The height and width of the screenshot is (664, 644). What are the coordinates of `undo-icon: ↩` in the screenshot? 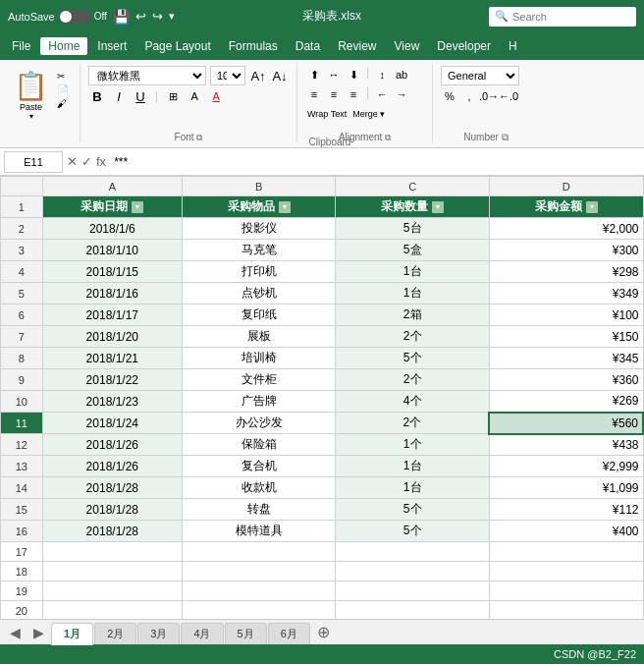 It's located at (141, 16).